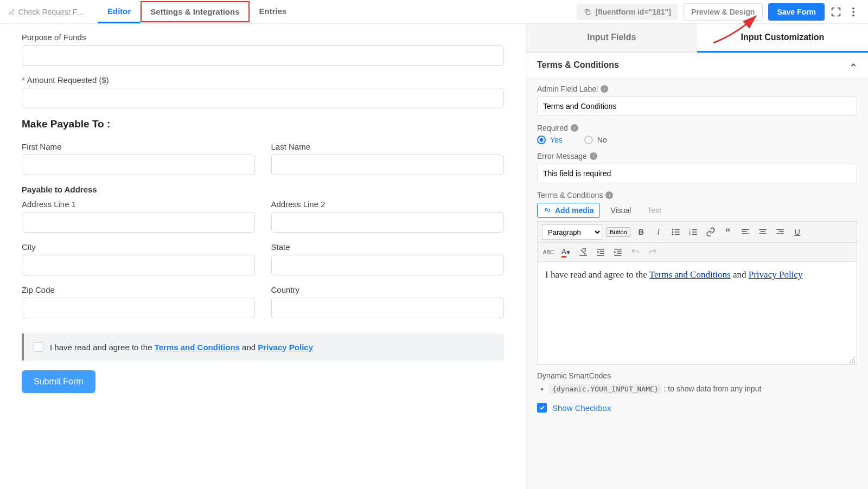 Image resolution: width=868 pixels, height=489 pixels. Describe the element at coordinates (197, 347) in the screenshot. I see `terms-link: Terms and Conditions` at that location.